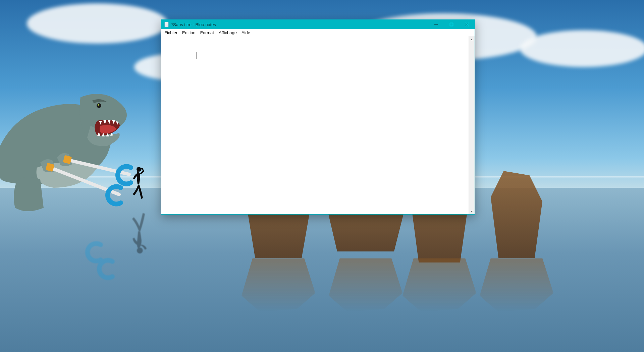 Image resolution: width=644 pixels, height=352 pixels. What do you see at coordinates (197, 56) in the screenshot?
I see `text-caret` at bounding box center [197, 56].